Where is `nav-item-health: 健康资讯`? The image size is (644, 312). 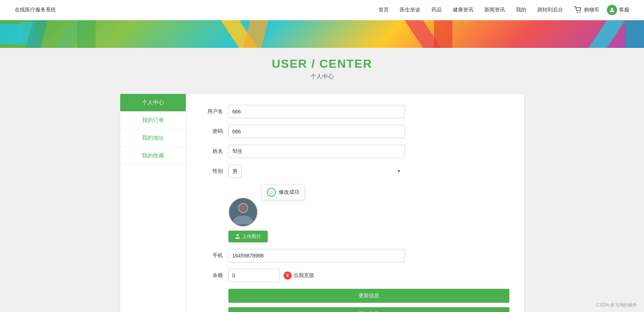
nav-item-health: 健康资讯 is located at coordinates (463, 10).